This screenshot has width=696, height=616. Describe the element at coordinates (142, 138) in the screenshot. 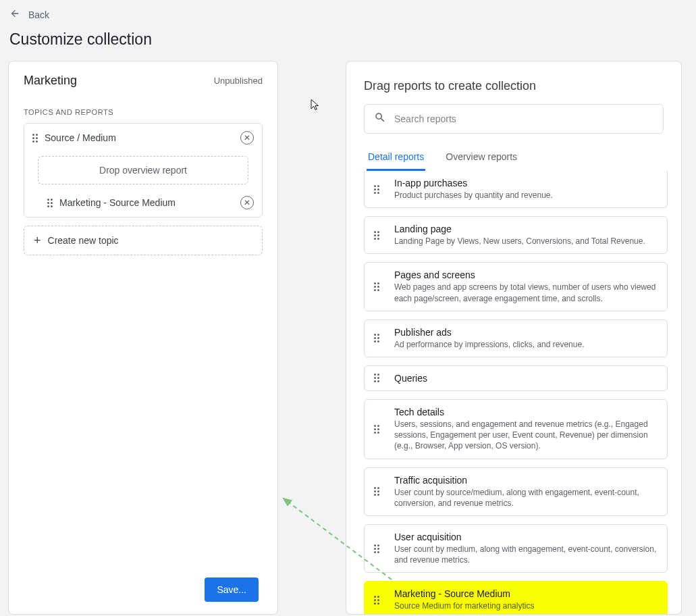

I see `topic-name: Source / Medium` at that location.